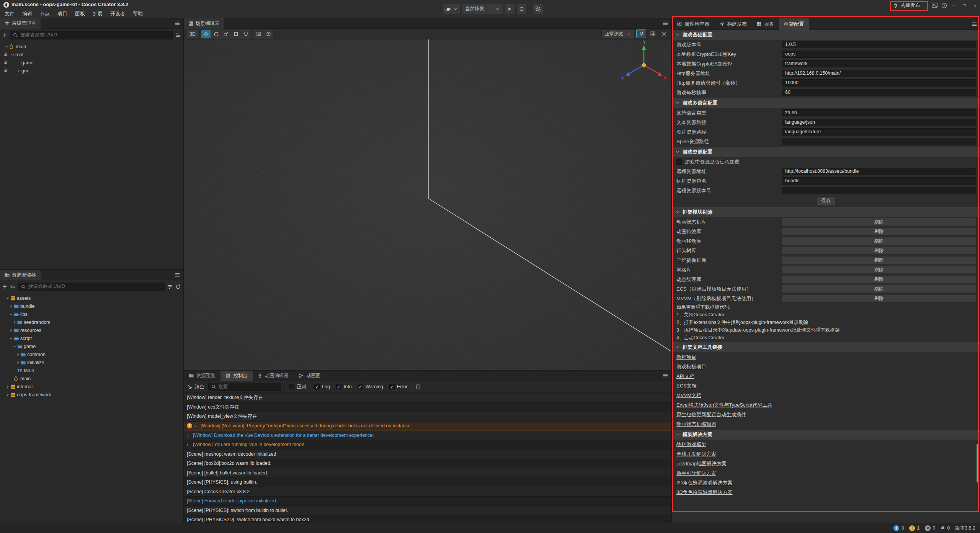 Image resolution: width=980 pixels, height=533 pixels. What do you see at coordinates (245, 387) in the screenshot?
I see `console-search-input: 搜索` at bounding box center [245, 387].